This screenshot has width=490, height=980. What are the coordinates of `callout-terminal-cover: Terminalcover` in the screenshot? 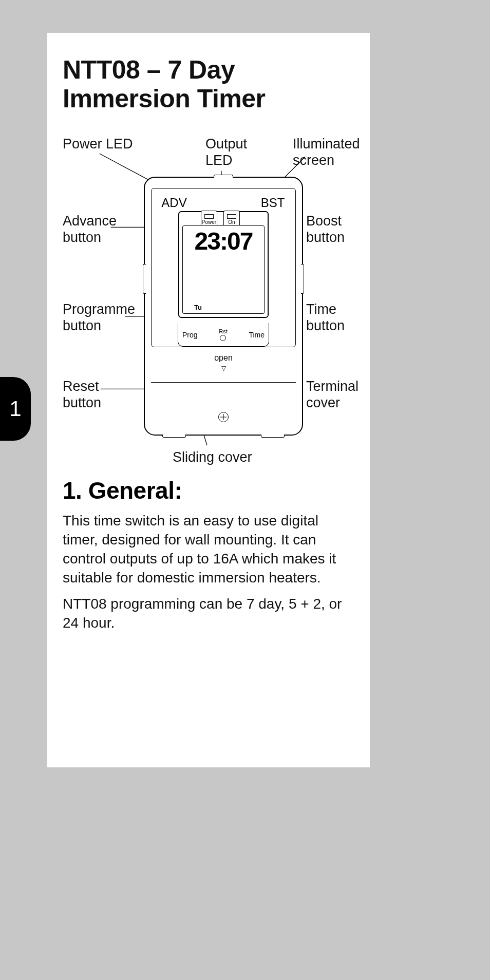 It's located at (332, 394).